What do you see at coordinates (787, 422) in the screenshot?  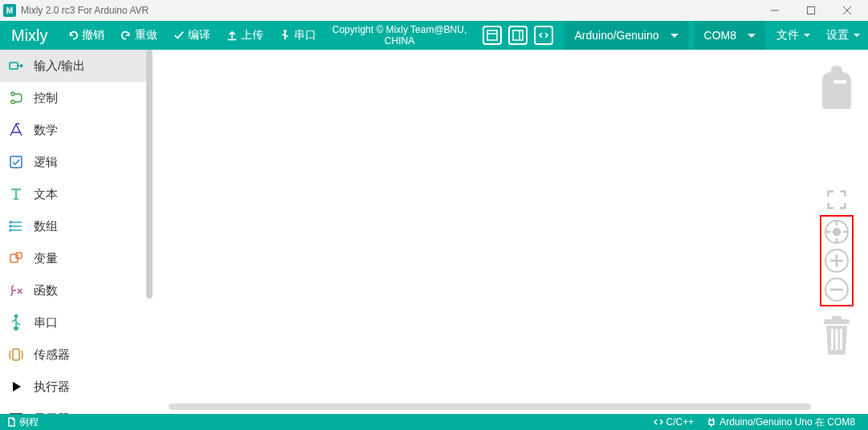 I see `board-status-label: Arduino/Genuino Uno 在 COM8` at bounding box center [787, 422].